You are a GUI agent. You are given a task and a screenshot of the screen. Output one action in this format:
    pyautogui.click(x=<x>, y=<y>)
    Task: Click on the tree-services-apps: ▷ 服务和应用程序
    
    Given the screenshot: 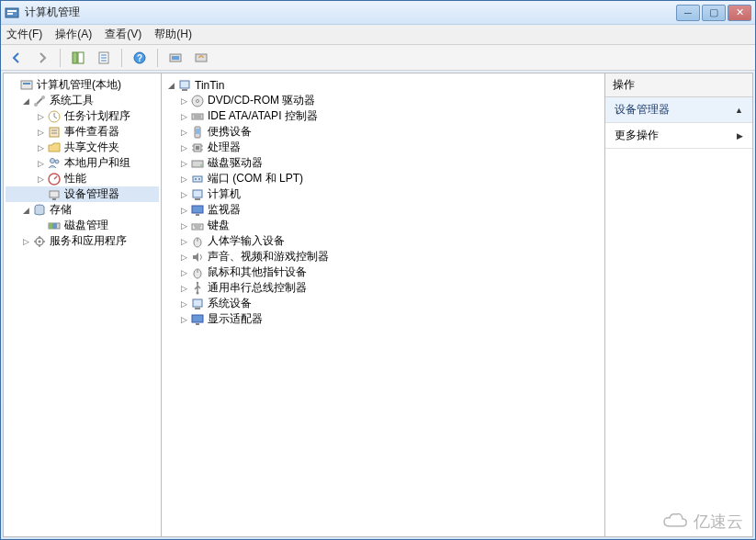 What is the action you would take?
    pyautogui.click(x=83, y=241)
    